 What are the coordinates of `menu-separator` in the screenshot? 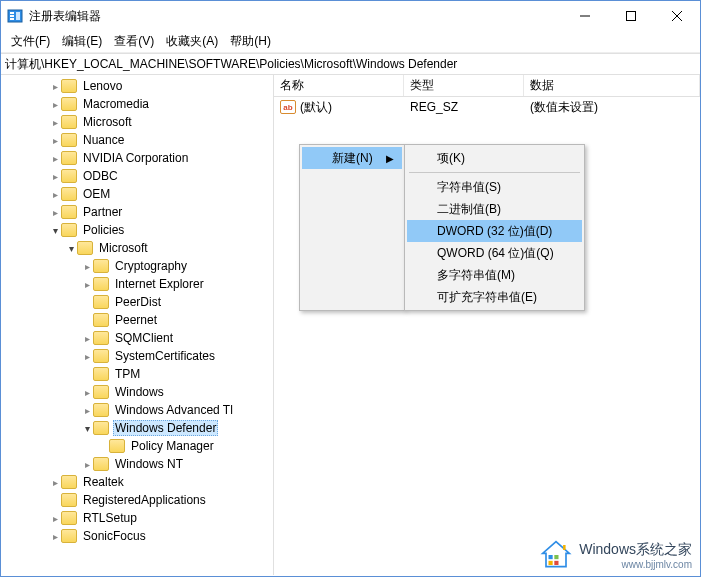 It's located at (494, 172).